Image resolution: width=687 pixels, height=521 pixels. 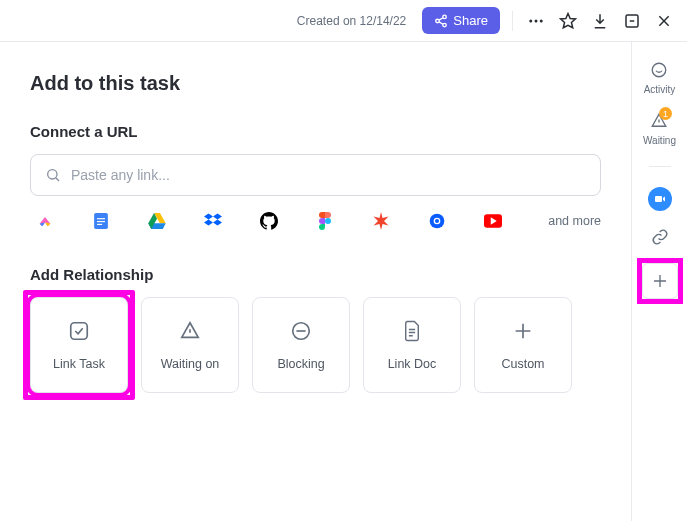 What do you see at coordinates (53, 175) in the screenshot?
I see `search-icon` at bounding box center [53, 175].